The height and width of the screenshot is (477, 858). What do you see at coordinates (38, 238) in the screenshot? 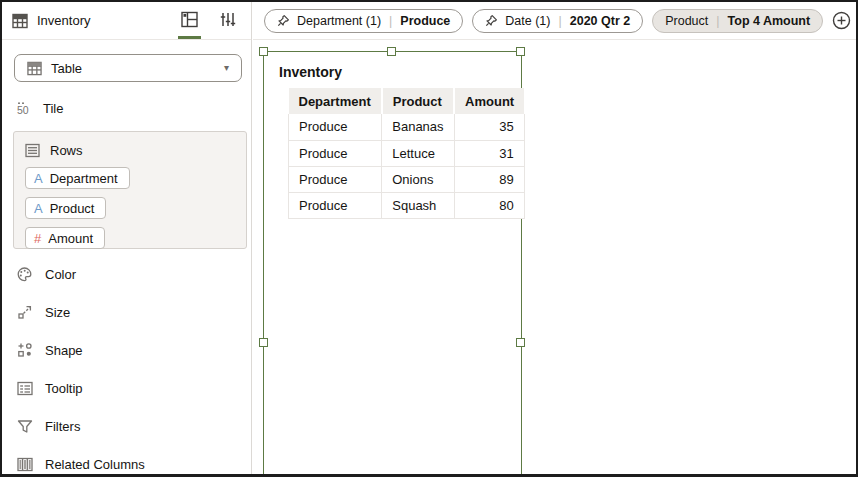
I see `measure-icon: #` at bounding box center [38, 238].